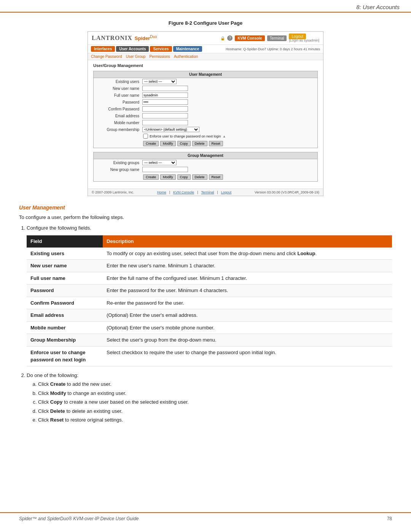 The width and height of the screenshot is (411, 532). Describe the element at coordinates (206, 66) in the screenshot. I see `section-title: User/Group Management` at that location.